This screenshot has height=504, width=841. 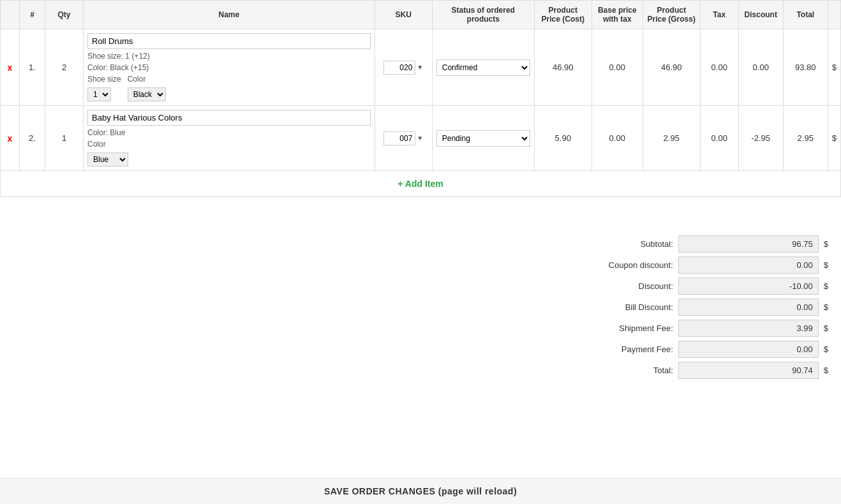 What do you see at coordinates (64, 68) in the screenshot?
I see `row-qty: 2` at bounding box center [64, 68].